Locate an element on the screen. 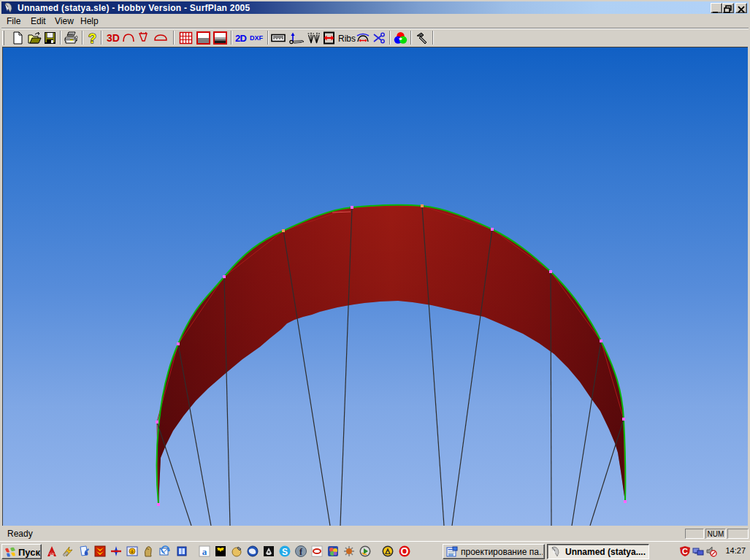 Image resolution: width=750 pixels, height=560 pixels. svg-text: S is located at coordinates (285, 552).